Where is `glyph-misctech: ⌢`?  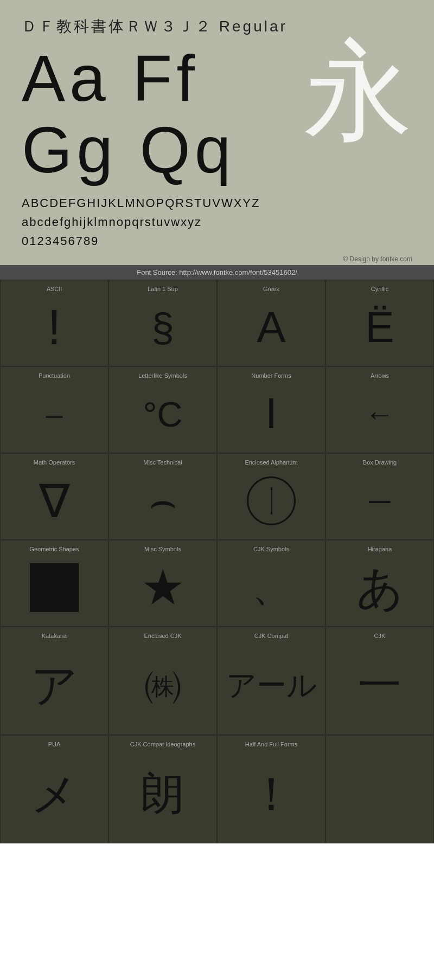 glyph-misctech: ⌢ is located at coordinates (163, 501).